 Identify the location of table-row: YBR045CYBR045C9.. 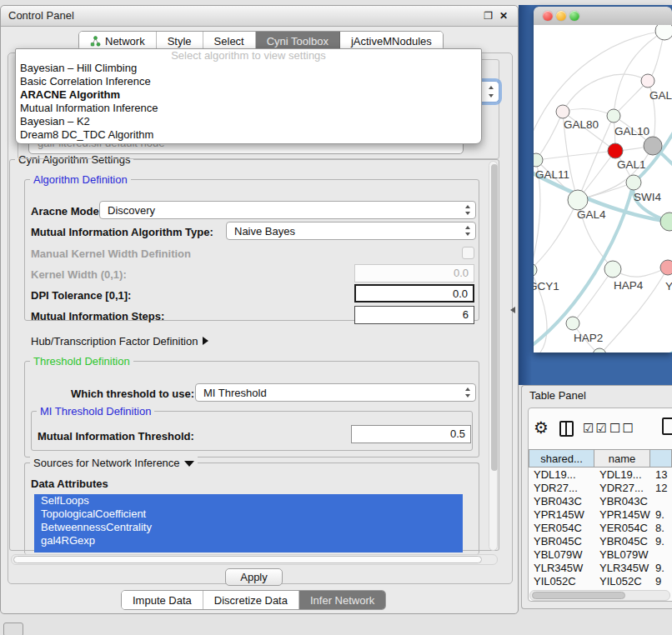
(600, 542).